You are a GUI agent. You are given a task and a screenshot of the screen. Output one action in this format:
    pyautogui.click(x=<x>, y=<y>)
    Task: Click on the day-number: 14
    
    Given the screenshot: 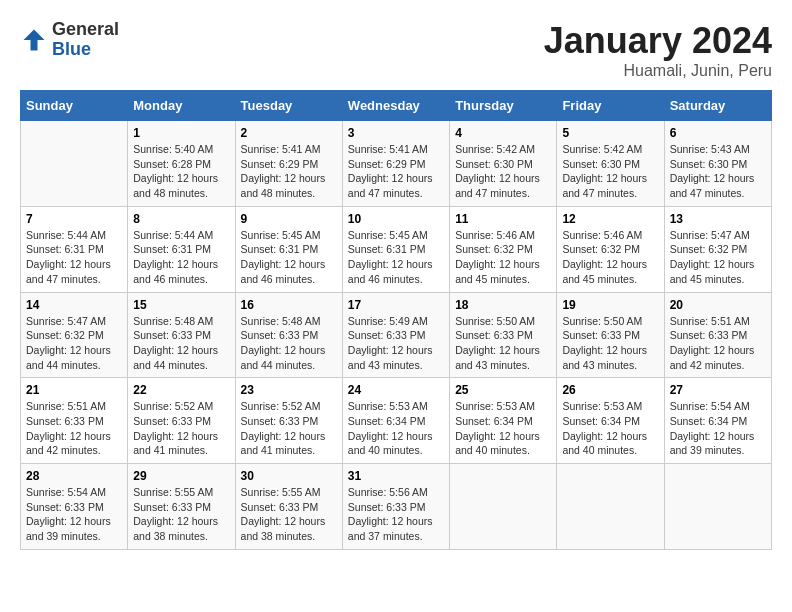 What is the action you would take?
    pyautogui.click(x=74, y=305)
    